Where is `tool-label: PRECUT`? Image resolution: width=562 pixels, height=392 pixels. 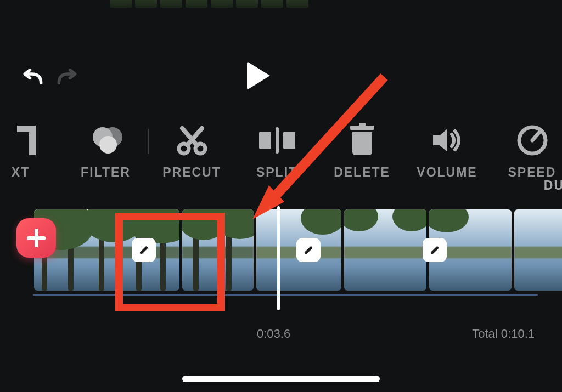
tool-label: PRECUT is located at coordinates (192, 172).